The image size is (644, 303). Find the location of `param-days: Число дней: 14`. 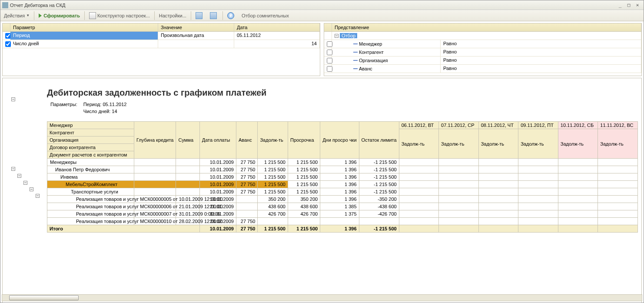

param-days: Число дней: 14 is located at coordinates (105, 111).